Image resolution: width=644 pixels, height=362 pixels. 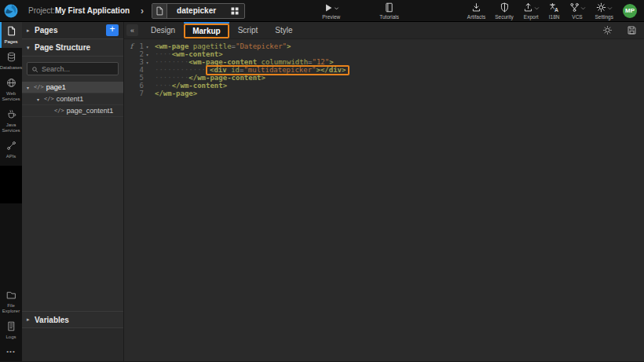 I want to click on security-label: Security, so click(x=504, y=17).